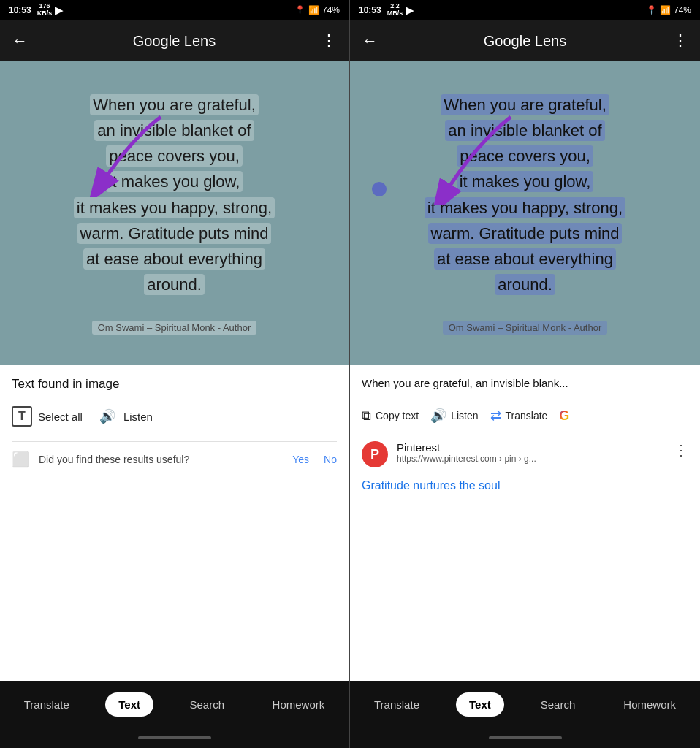 The image size is (700, 748). What do you see at coordinates (525, 285) in the screenshot?
I see `quote-line-8-right: around.` at bounding box center [525, 285].